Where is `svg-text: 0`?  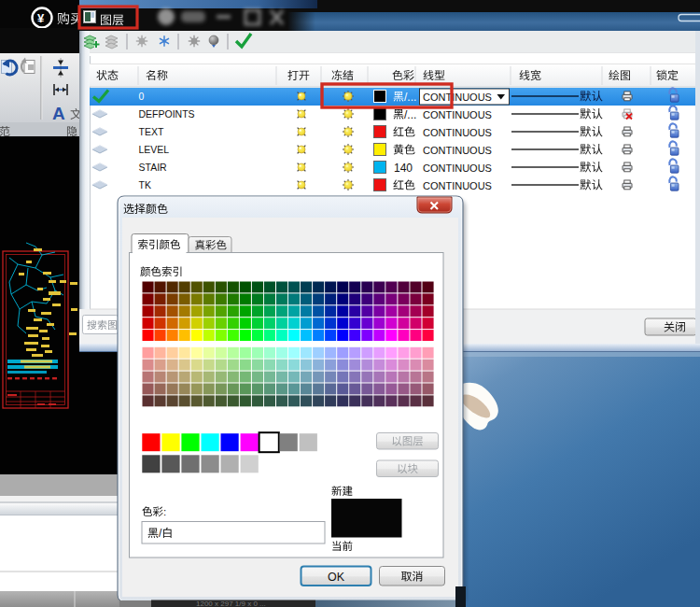
svg-text: 0 is located at coordinates (142, 96).